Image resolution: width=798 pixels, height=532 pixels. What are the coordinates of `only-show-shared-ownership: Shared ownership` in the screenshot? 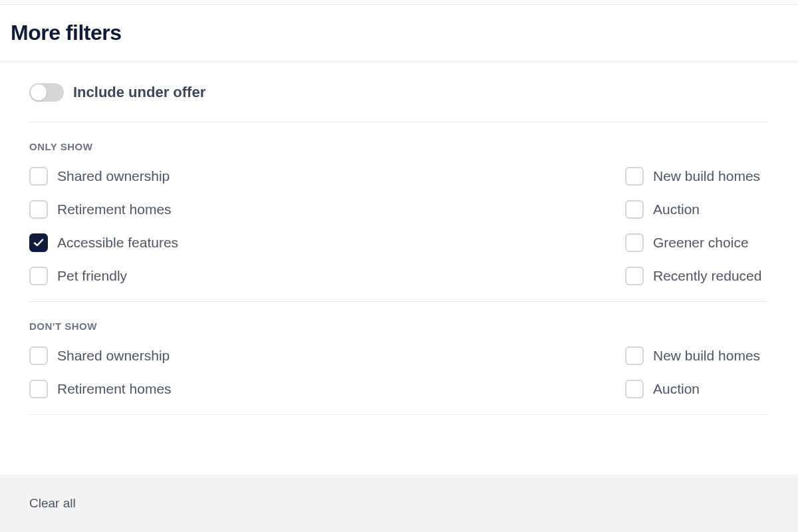 It's located at (207, 176).